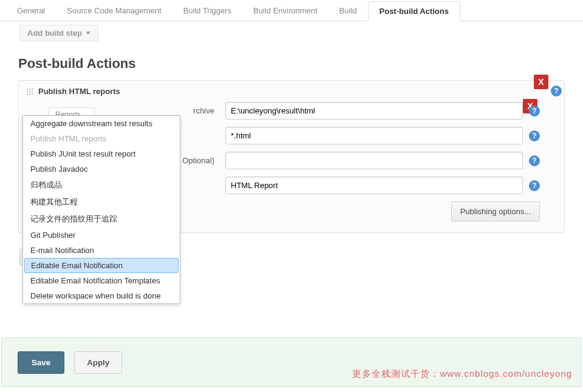 The image size is (583, 392). Describe the element at coordinates (285, 11) in the screenshot. I see `tab-env: Build Environment` at that location.